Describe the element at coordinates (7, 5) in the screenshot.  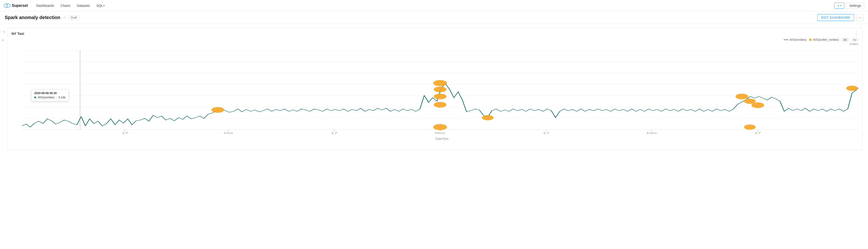
I see `superset-logo-icon` at that location.